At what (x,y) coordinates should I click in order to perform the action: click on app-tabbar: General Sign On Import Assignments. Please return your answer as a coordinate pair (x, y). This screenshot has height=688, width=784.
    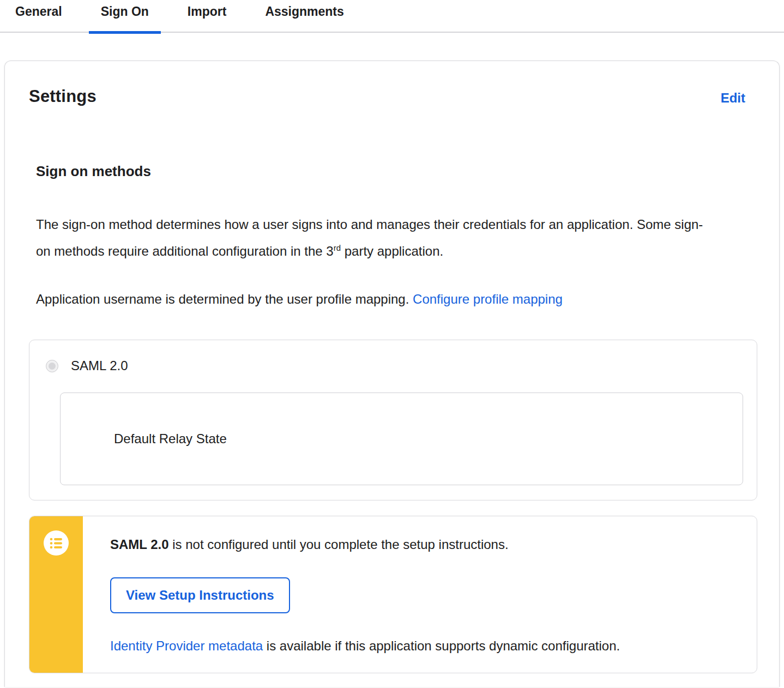
    Looking at the image, I should click on (392, 16).